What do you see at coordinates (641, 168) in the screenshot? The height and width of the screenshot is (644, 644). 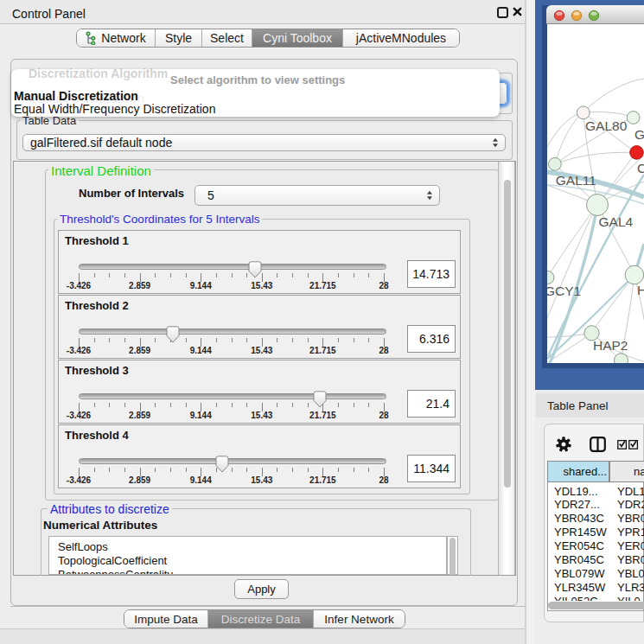 I see `svg-text: C` at bounding box center [641, 168].